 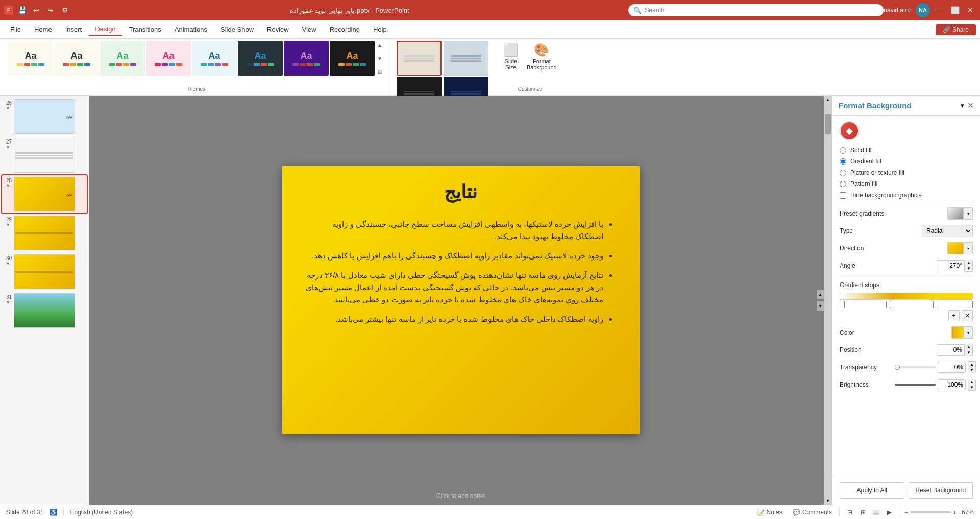 What do you see at coordinates (828, 124) in the screenshot?
I see `vscroll-thumb` at bounding box center [828, 124].